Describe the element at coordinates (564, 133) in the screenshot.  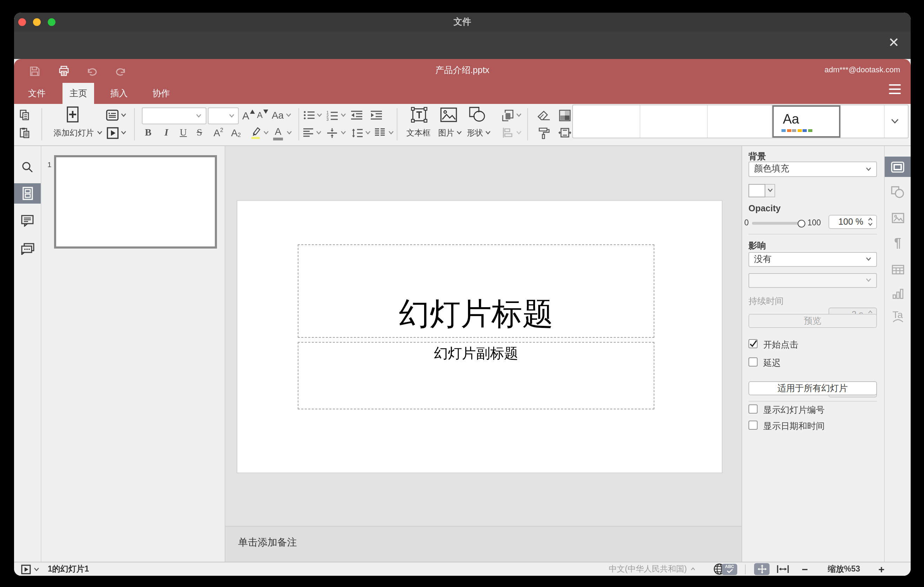
I see `slide-size-button` at that location.